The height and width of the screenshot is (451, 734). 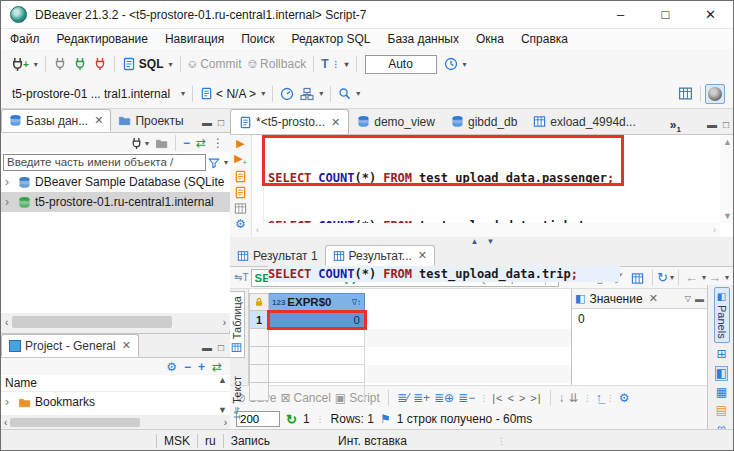 What do you see at coordinates (240, 192) in the screenshot?
I see `execute-script-new-tab-icon` at bounding box center [240, 192].